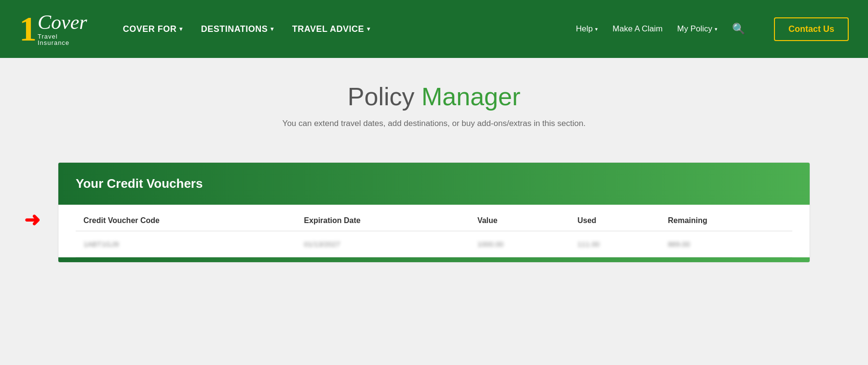 The image size is (868, 365). Describe the element at coordinates (434, 231) in the screenshot. I see `table-container: Credit Voucher Code Expiration Date Valu…` at that location.